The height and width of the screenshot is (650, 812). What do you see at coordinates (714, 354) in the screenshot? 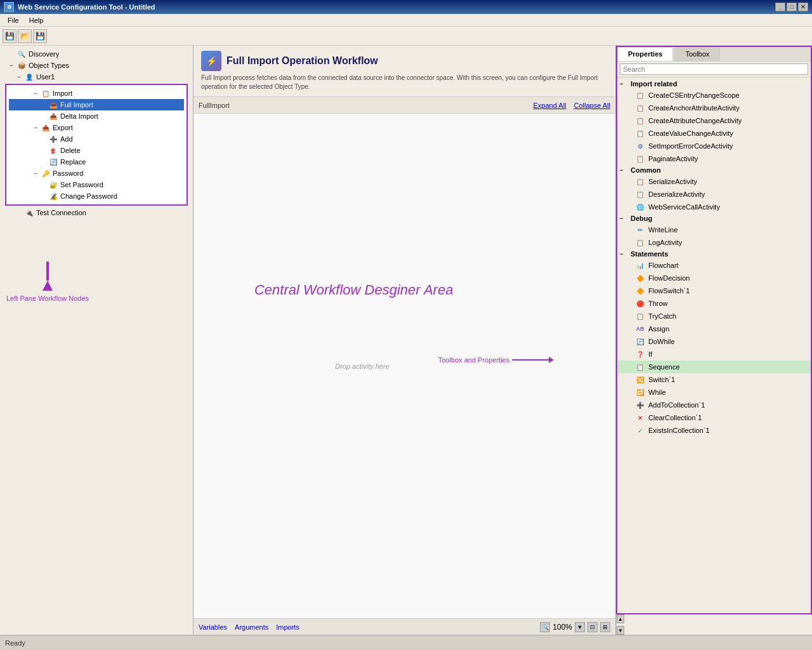
I see `rt-item-if: ❓ If` at bounding box center [714, 354].